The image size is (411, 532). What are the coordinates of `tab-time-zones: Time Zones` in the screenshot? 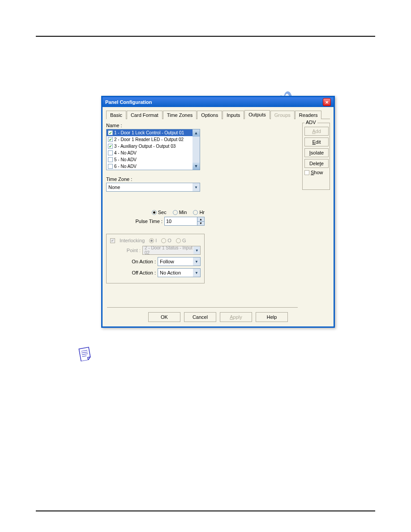 It's located at (180, 115).